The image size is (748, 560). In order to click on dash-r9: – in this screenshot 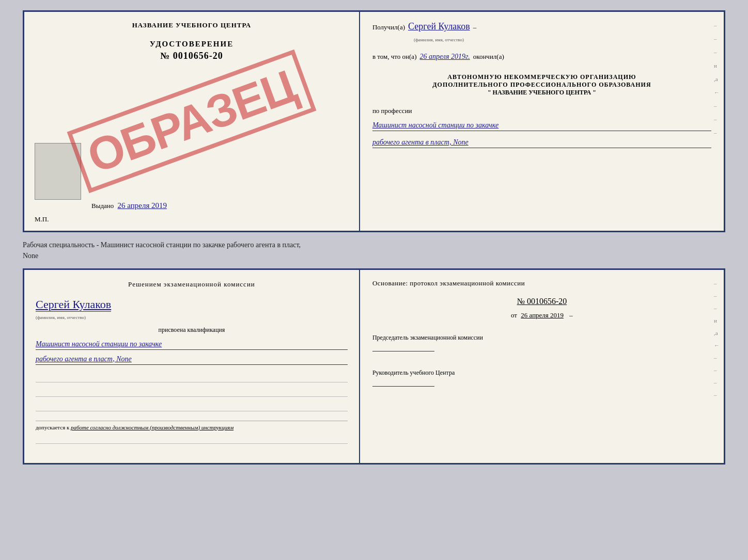, I will do `click(717, 133)`.